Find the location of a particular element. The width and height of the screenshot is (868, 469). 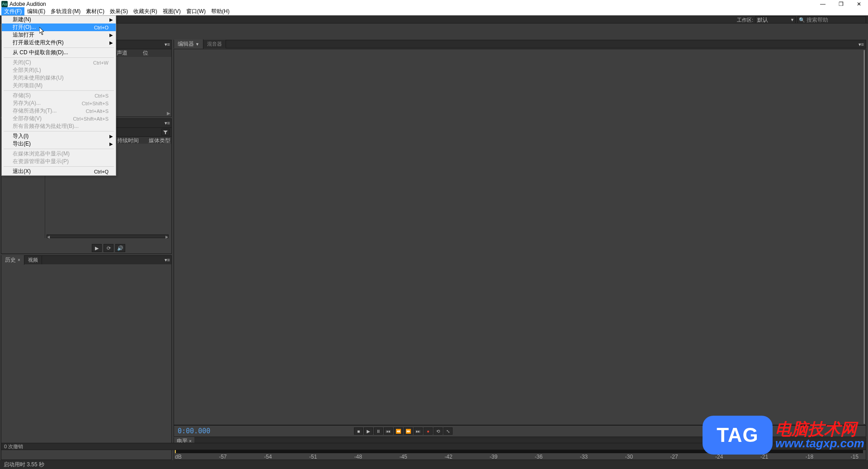

rewind-button: ⏪ is located at coordinates (398, 431).